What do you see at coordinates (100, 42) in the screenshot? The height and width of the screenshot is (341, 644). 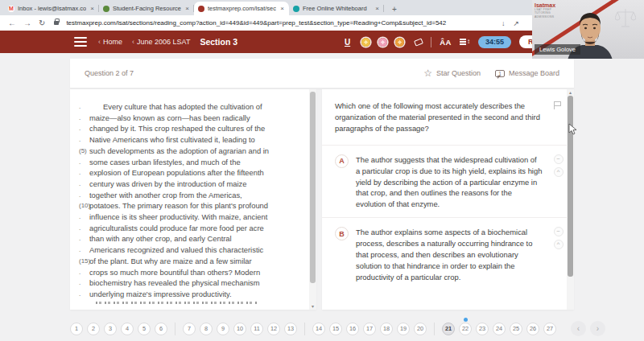 I see `chevron-left-icon: ‹` at bounding box center [100, 42].